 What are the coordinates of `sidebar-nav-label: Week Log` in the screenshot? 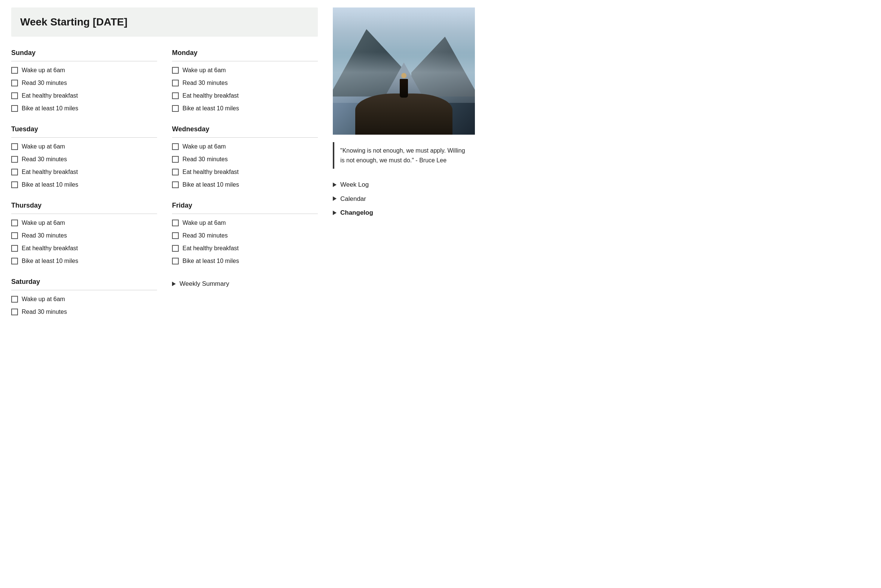 It's located at (355, 185).